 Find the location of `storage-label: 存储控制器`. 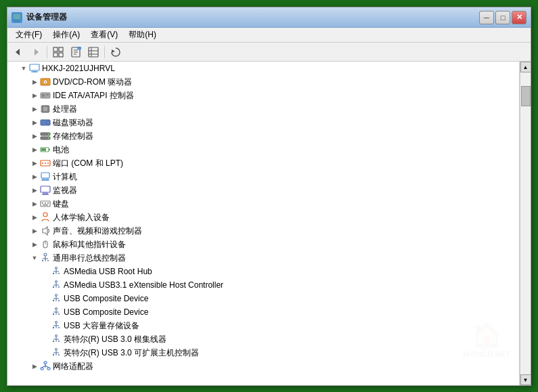

storage-label: 存储控制器 is located at coordinates (73, 137).